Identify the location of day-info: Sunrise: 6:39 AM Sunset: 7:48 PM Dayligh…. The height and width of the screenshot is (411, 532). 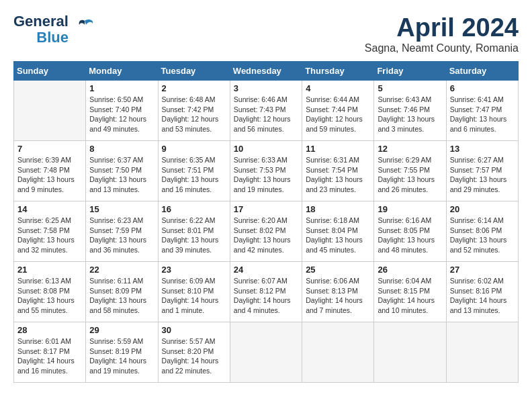
(50, 175).